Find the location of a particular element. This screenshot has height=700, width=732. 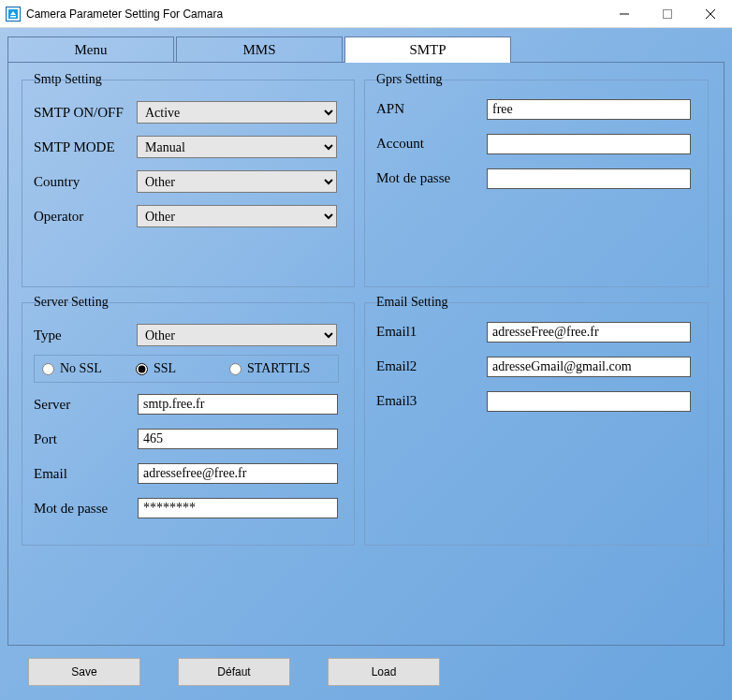

tab-mms: MMS is located at coordinates (259, 50).